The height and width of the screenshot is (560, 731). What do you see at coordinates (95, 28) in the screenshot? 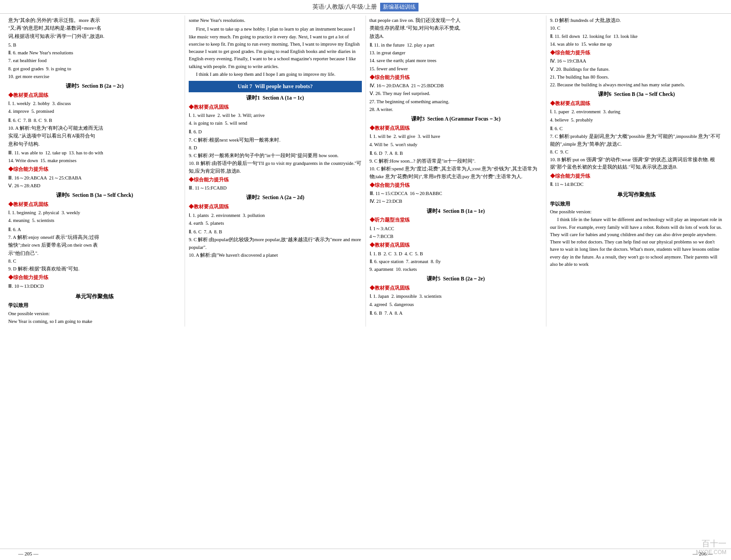
I see `col1-intro: 意为"其余的;另外的"表示泛指。more 表示 "又;再"的意思时,其结构是:基…` at bounding box center [95, 28].